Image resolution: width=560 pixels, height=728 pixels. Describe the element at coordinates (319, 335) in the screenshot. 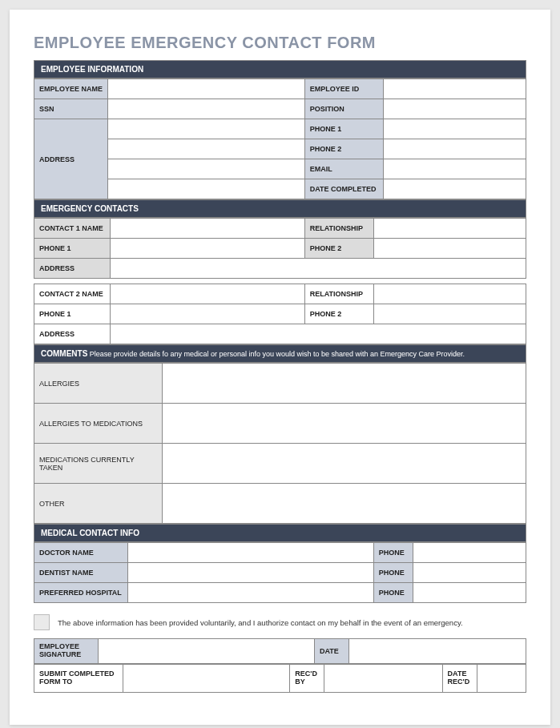

I see `contact2-address-field` at that location.